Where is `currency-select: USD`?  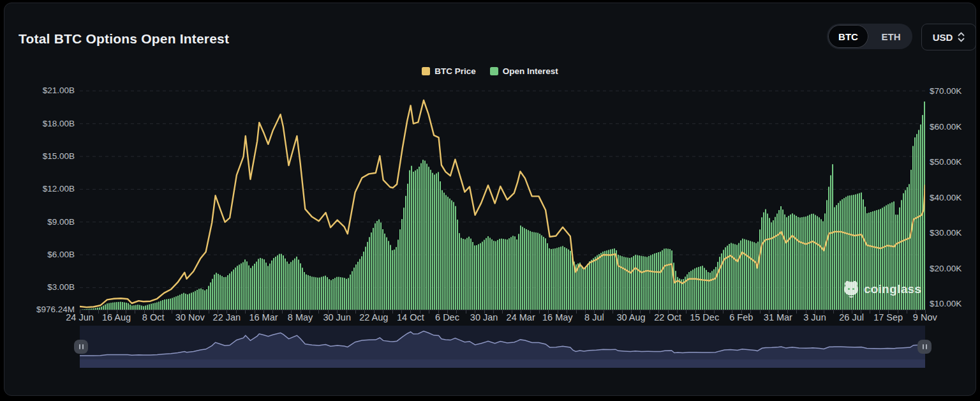 currency-select: USD is located at coordinates (949, 37).